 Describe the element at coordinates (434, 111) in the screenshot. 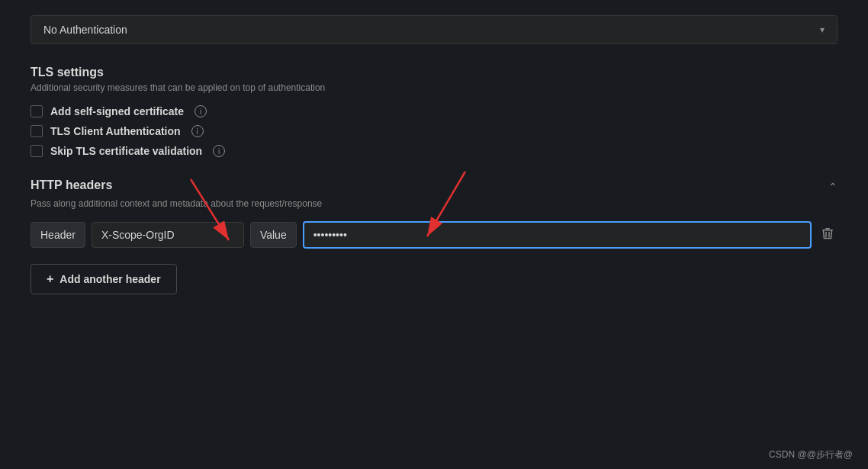

I see `checkbox-self-signed: Add self-signed certificate i` at that location.